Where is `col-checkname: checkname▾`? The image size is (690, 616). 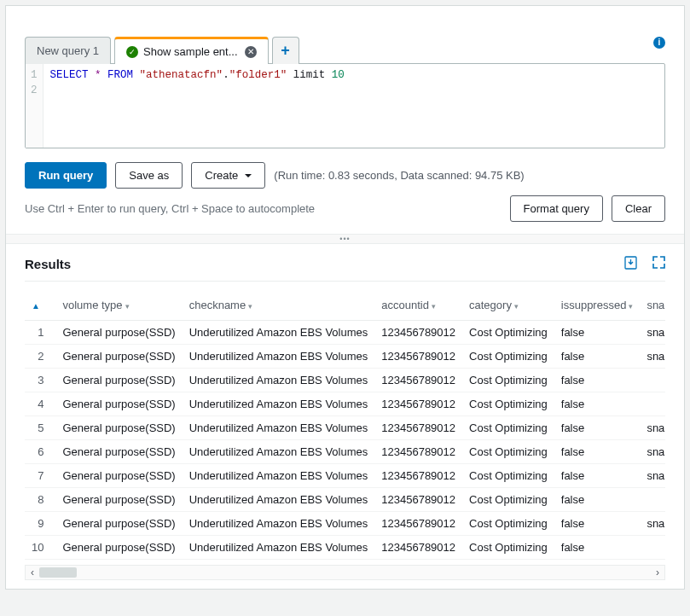
col-checkname: checkname▾ is located at coordinates (279, 304).